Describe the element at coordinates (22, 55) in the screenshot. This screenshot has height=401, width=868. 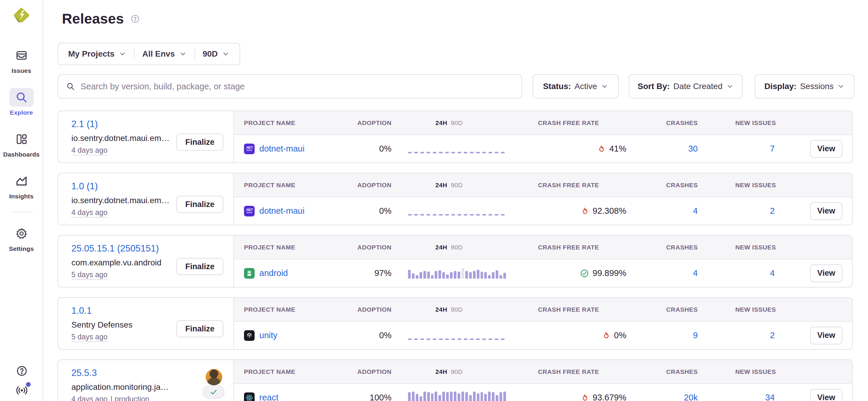
I see `issues-icon` at that location.